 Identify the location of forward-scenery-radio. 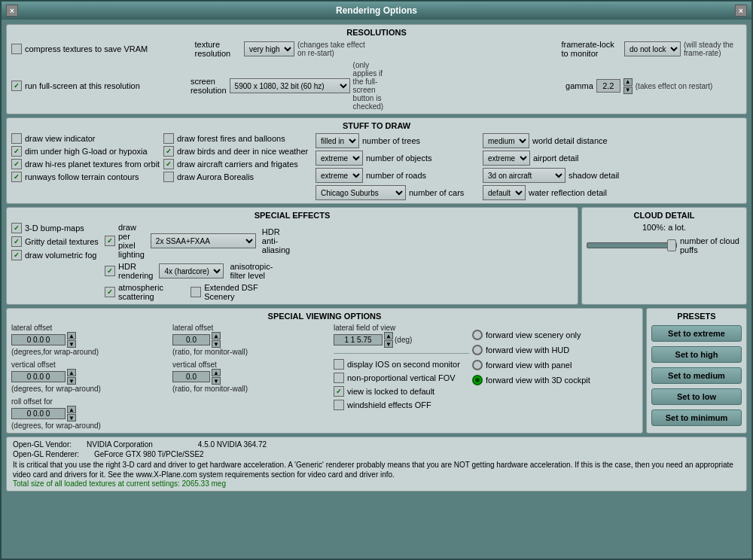
(477, 335).